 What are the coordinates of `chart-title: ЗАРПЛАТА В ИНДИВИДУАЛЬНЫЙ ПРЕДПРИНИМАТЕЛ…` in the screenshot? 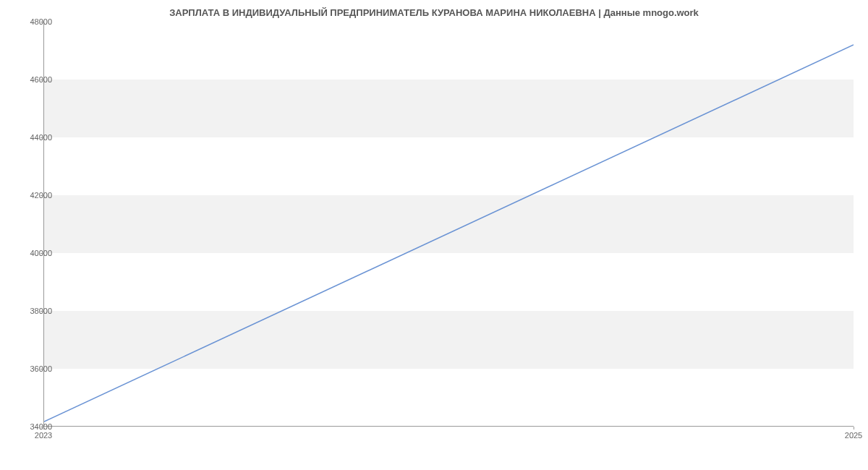 It's located at (434, 13).